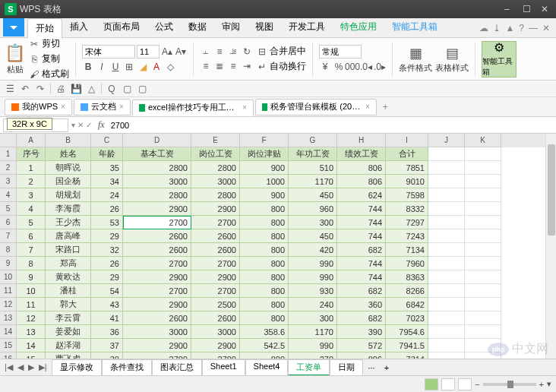 The width and height of the screenshot is (556, 392). What do you see at coordinates (167, 52) in the screenshot?
I see `increase-font-icon: A▴` at bounding box center [167, 52].